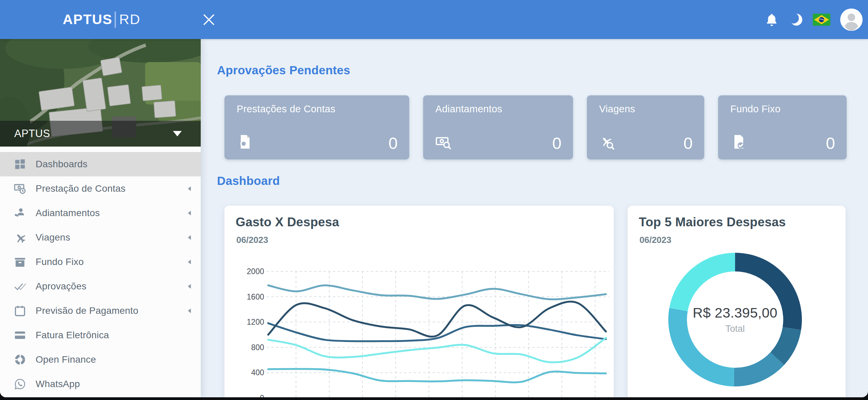  Describe the element at coordinates (772, 20) in the screenshot. I see `bell-icon` at that location.